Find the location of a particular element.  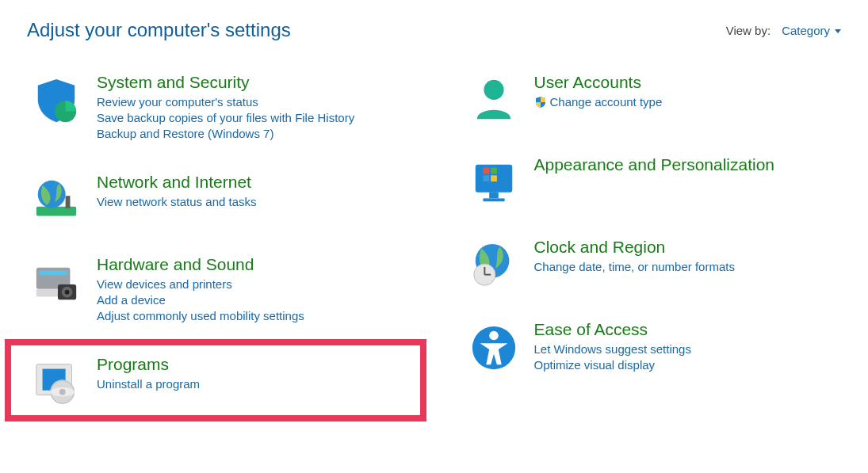

view-by-value-text: Category is located at coordinates (805, 30).